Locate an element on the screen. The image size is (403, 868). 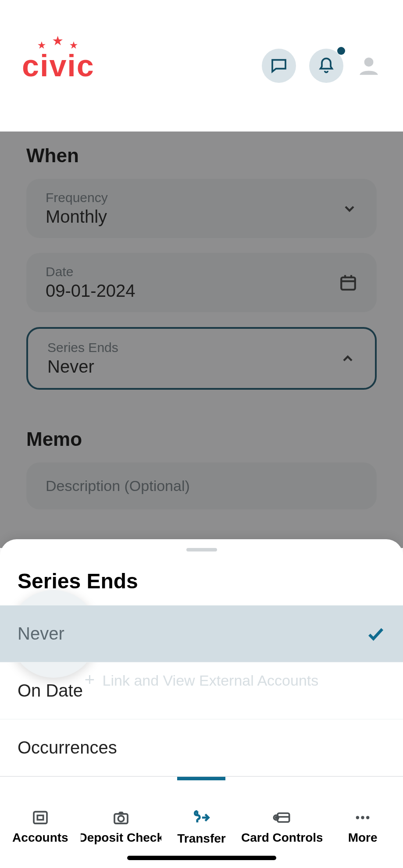
series-ends-value: Never is located at coordinates (194, 366).